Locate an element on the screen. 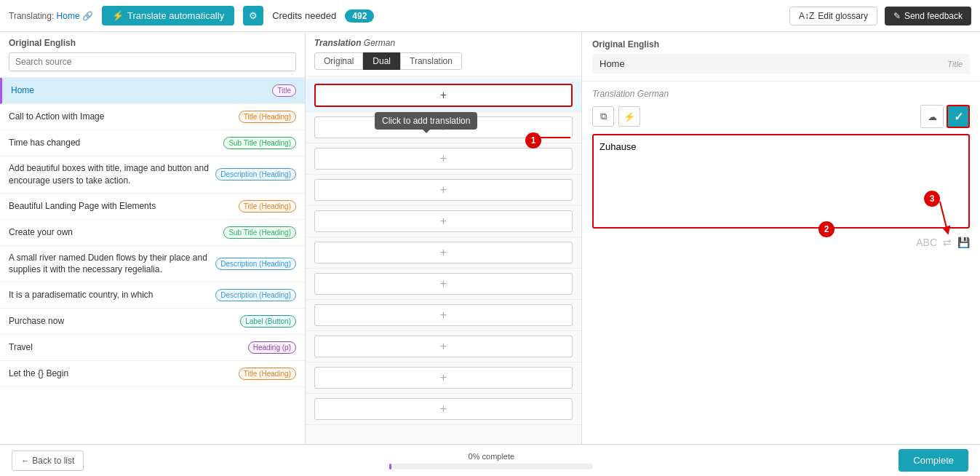  source-item-text: Purchase now is located at coordinates (124, 322).